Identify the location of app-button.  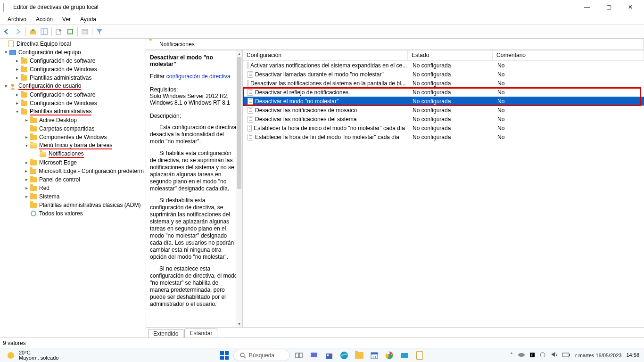
(405, 355).